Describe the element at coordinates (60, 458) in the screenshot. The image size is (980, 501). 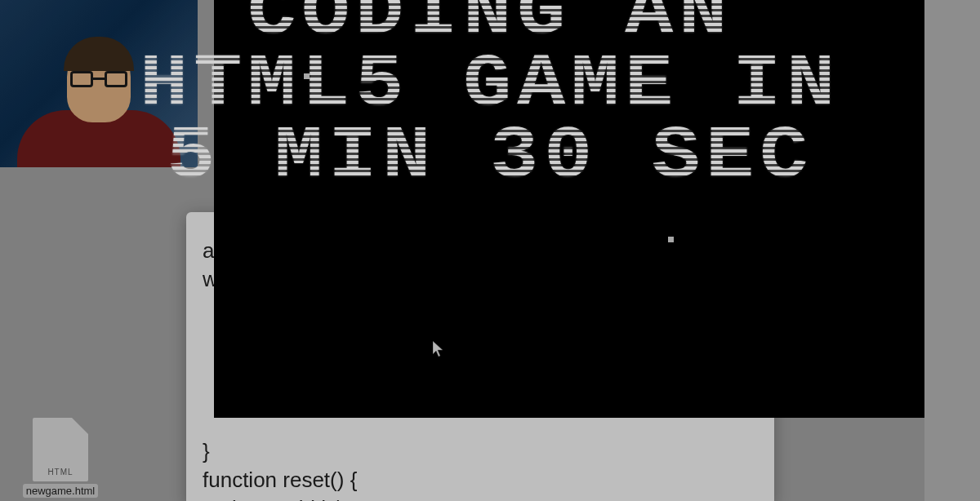
I see `desktop-file-icon: HTML newgame.html` at that location.